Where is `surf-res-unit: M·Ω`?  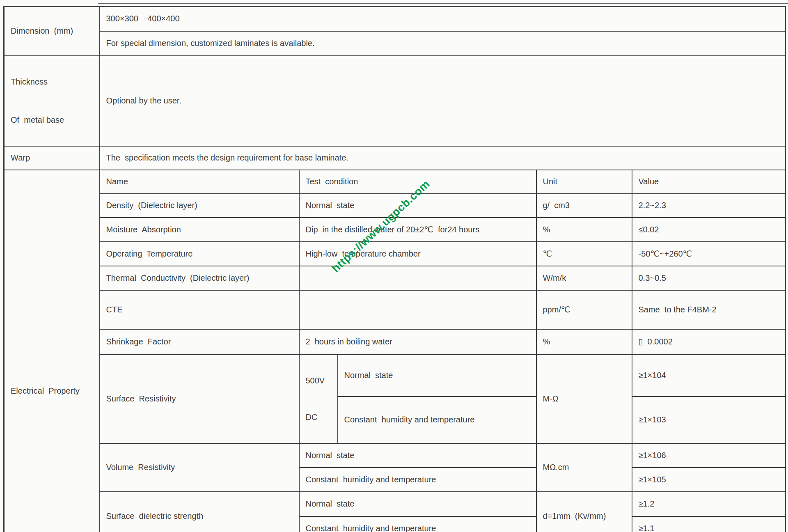 surf-res-unit: M·Ω is located at coordinates (584, 399).